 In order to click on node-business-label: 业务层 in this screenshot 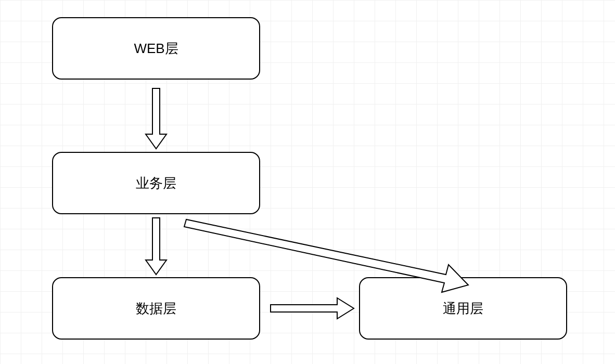, I will do `click(156, 183)`.